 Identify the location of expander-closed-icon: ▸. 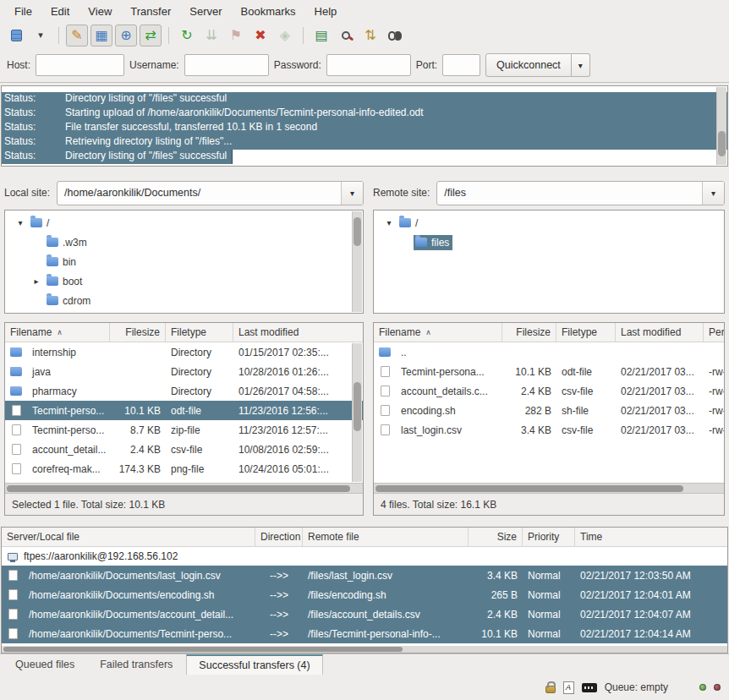
(36, 281).